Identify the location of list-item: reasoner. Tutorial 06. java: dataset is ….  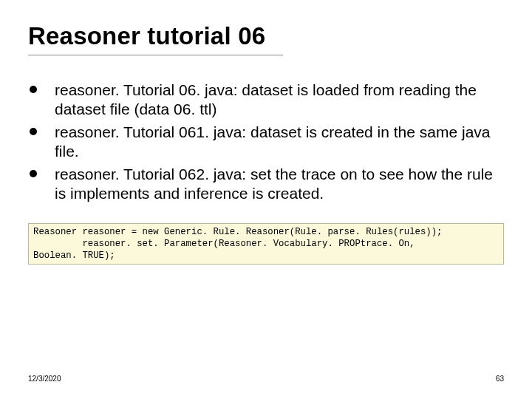
(266, 100).